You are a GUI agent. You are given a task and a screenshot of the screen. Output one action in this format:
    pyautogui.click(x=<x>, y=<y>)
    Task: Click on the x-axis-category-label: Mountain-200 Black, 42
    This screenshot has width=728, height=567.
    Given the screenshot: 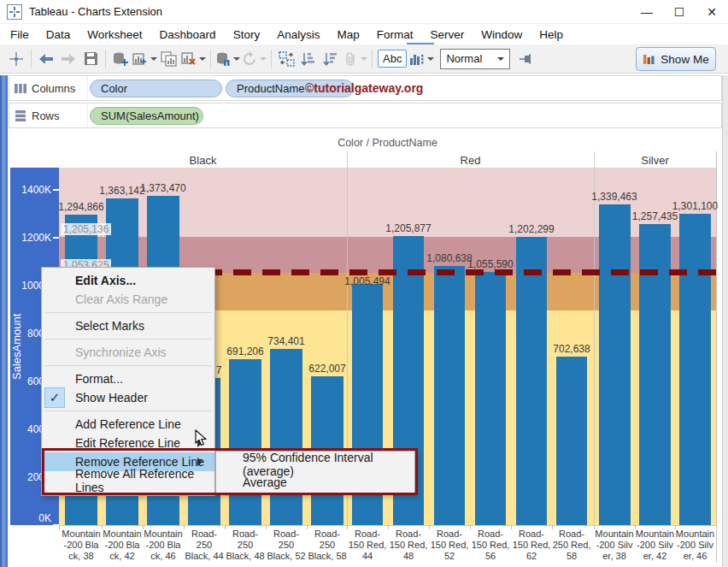 What is the action you would take?
    pyautogui.click(x=122, y=546)
    